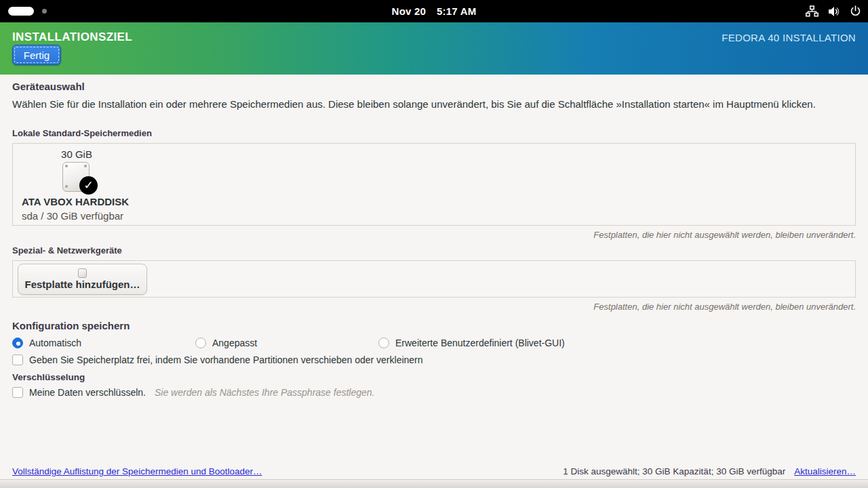 This screenshot has width=868, height=488. Describe the element at coordinates (434, 87) in the screenshot. I see `device-selection-heading: Geräteauswahl` at that location.